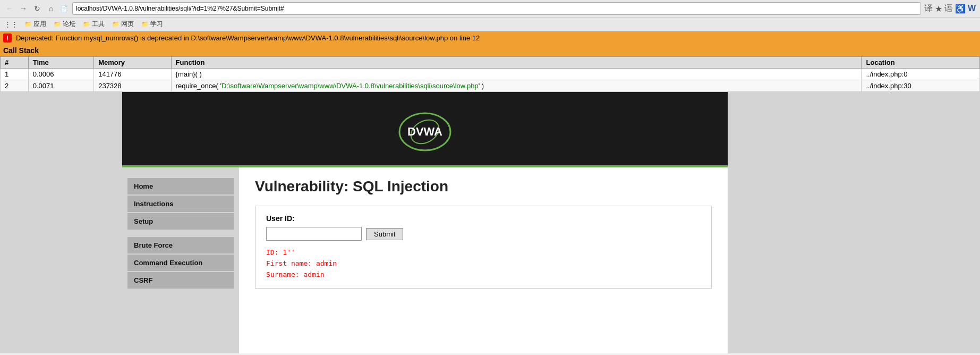 This screenshot has width=980, height=355. I want to click on bookmark-forum-label: 论坛, so click(69, 24).